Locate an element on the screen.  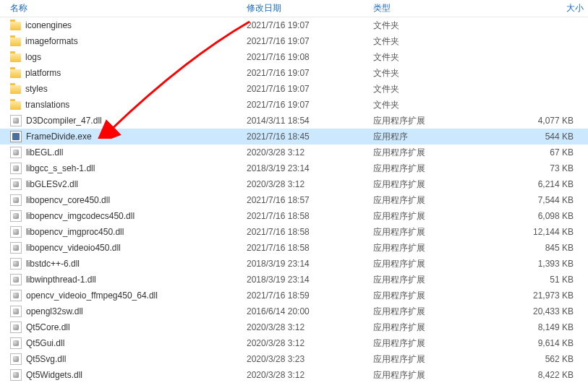
file-name: FrameDivide.exe is located at coordinates (59, 137).